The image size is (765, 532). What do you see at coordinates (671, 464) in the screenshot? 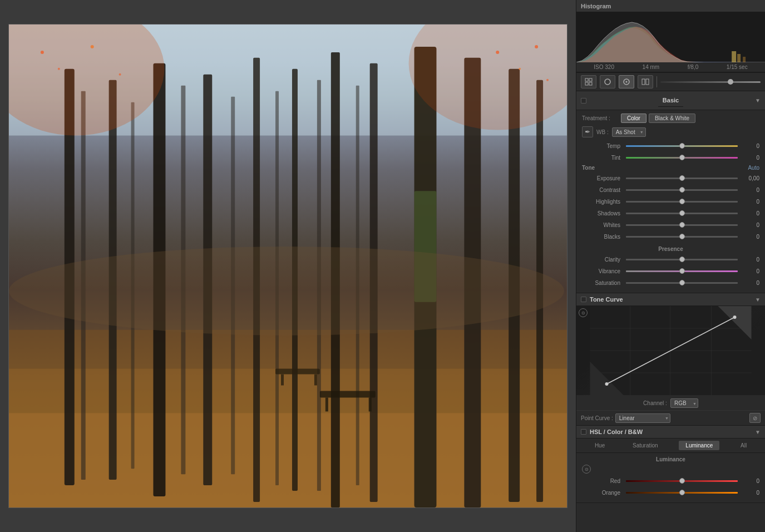
I see `hsl-panel: HSL / Color / B&W ▼ Hue Saturation Lumin…` at bounding box center [671, 464].